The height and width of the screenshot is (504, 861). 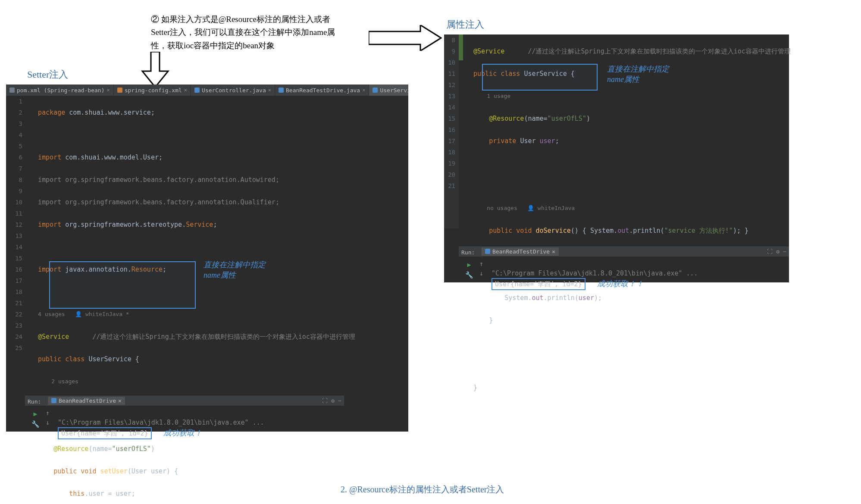 I want to click on highlight-box-right, so click(x=540, y=77).